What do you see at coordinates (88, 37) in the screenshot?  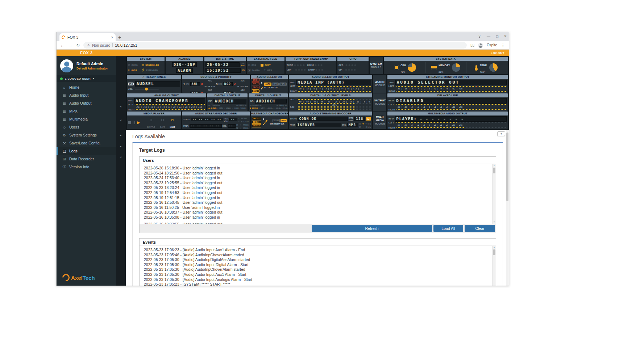 I see `browser-tab: FOX 3 ×` at bounding box center [88, 37].